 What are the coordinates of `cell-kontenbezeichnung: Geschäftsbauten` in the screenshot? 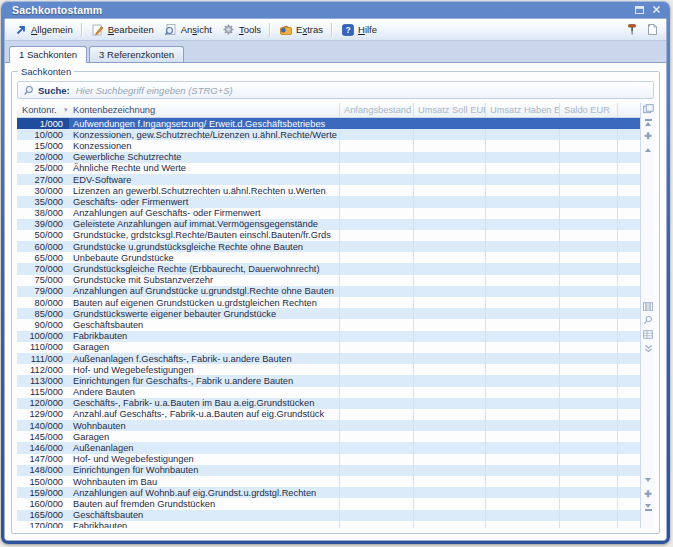 It's located at (204, 516).